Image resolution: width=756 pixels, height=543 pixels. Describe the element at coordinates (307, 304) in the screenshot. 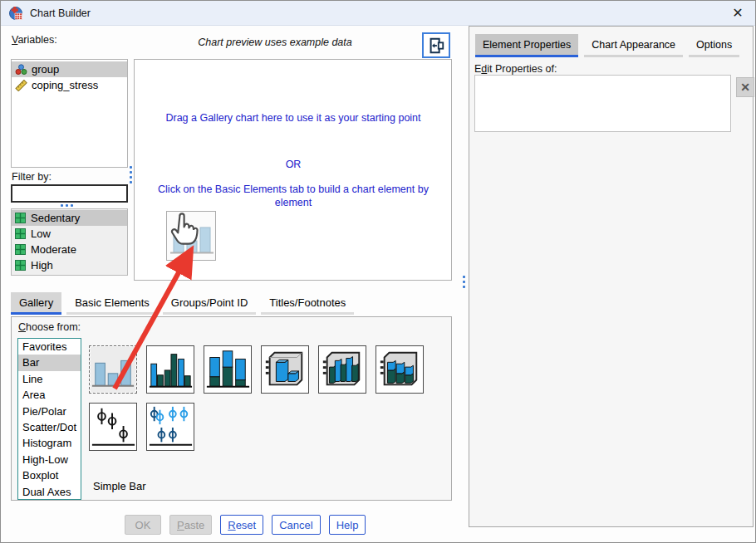

I see `tab-titles-footnotes: Titles/Footnotes` at that location.